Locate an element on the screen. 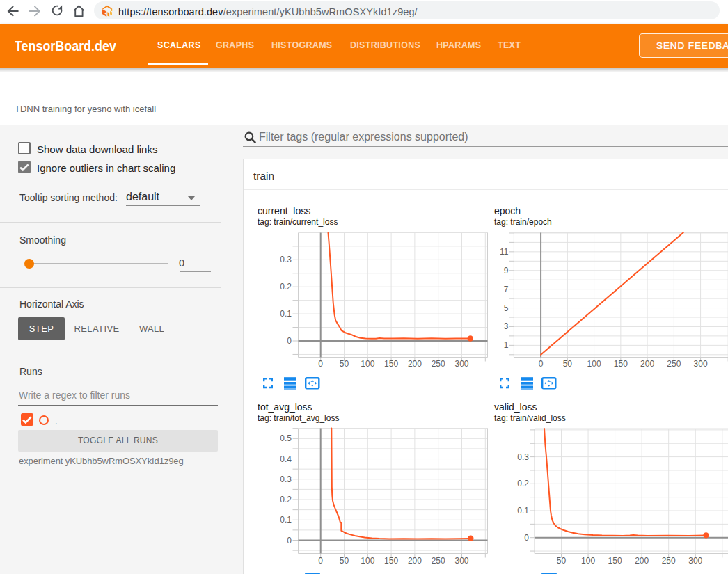 Image resolution: width=728 pixels, height=574 pixels. svg-text: 0.5 is located at coordinates (285, 438).